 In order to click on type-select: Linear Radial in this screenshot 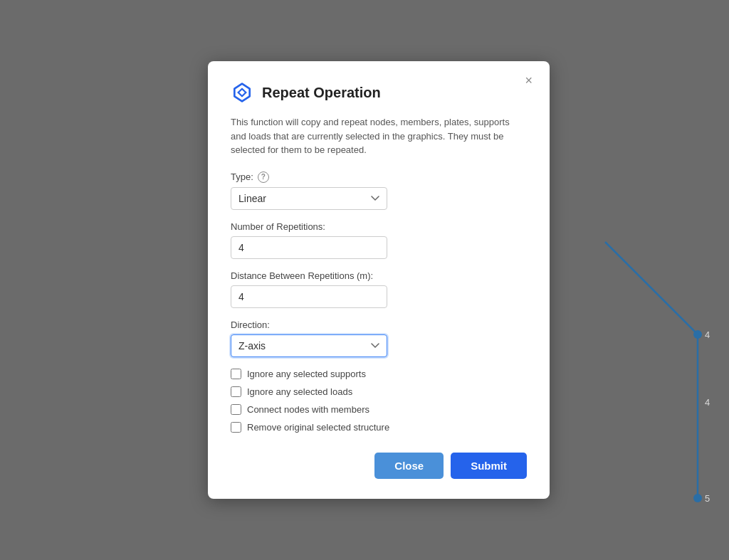, I will do `click(309, 199)`.